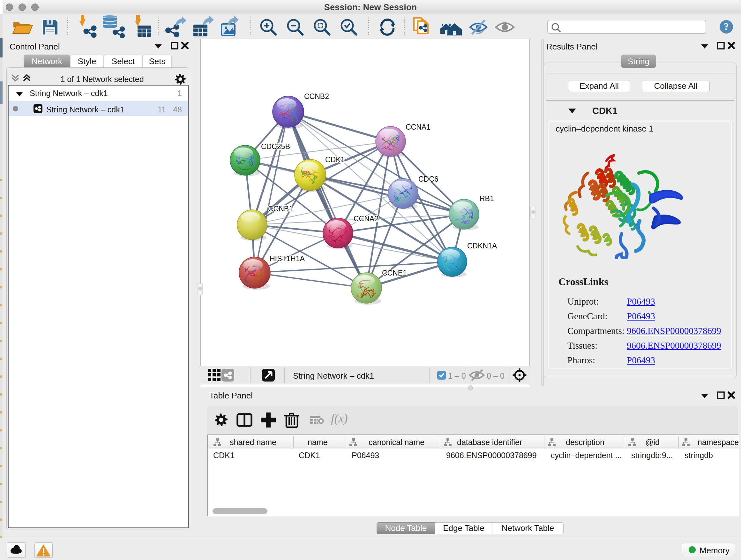  What do you see at coordinates (275, 147) in the screenshot?
I see `svg-text: CDC25B` at bounding box center [275, 147].